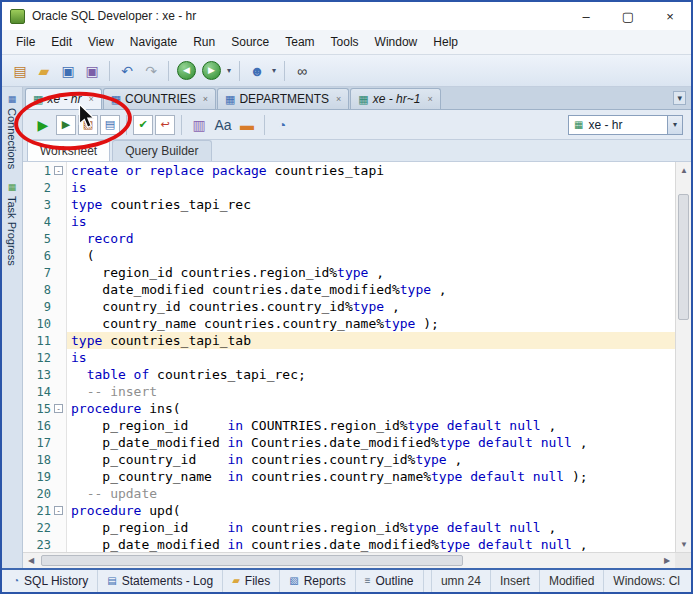 Image resolution: width=693 pixels, height=594 pixels. I want to click on code-token: type, so click(454, 442).